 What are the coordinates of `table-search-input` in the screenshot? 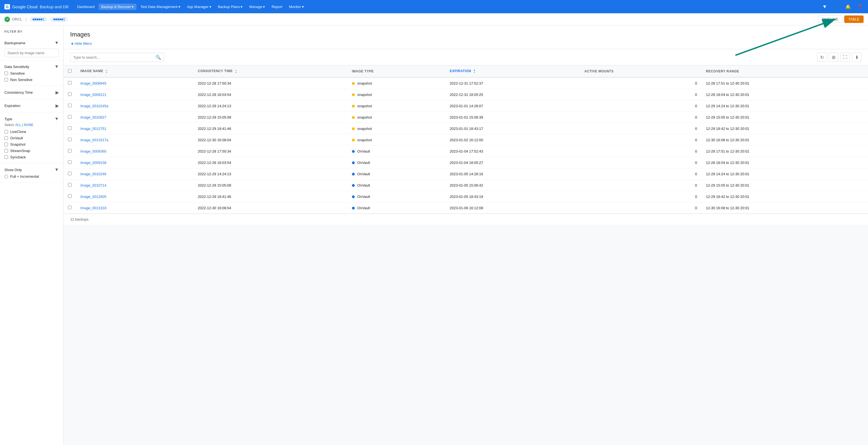 It's located at (113, 57).